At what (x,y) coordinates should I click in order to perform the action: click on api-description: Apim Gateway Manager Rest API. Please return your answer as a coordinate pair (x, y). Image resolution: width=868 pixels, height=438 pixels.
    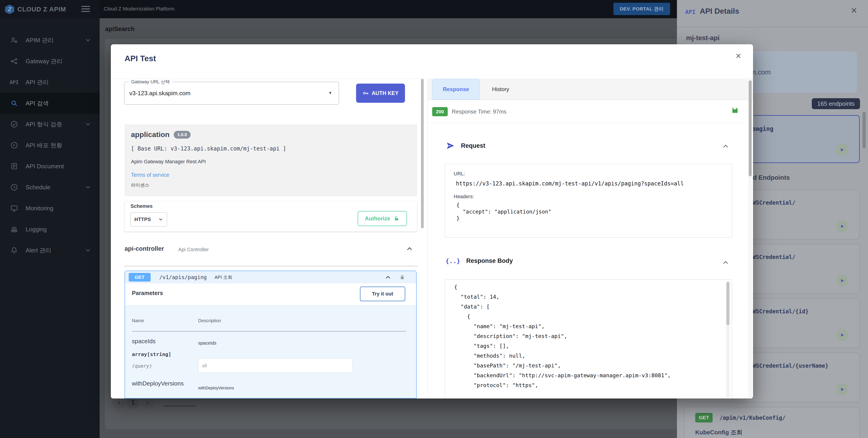
    Looking at the image, I should click on (168, 162).